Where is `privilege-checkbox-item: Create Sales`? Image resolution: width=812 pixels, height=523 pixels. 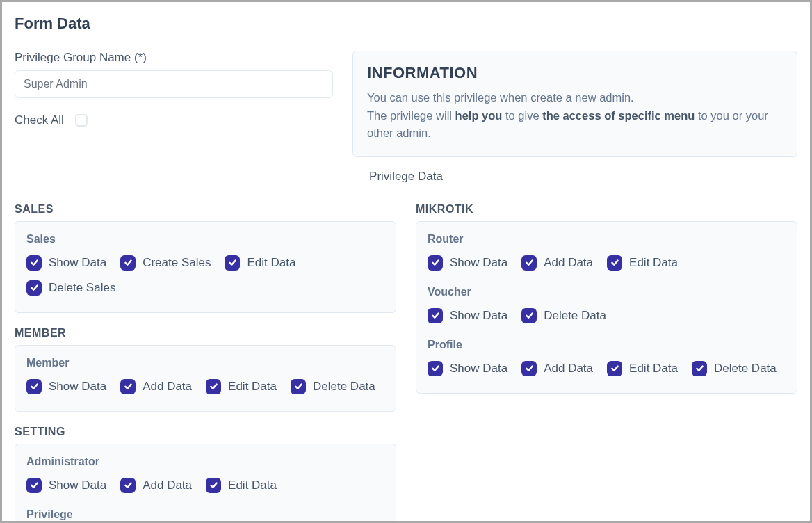
privilege-checkbox-item: Create Sales is located at coordinates (165, 263).